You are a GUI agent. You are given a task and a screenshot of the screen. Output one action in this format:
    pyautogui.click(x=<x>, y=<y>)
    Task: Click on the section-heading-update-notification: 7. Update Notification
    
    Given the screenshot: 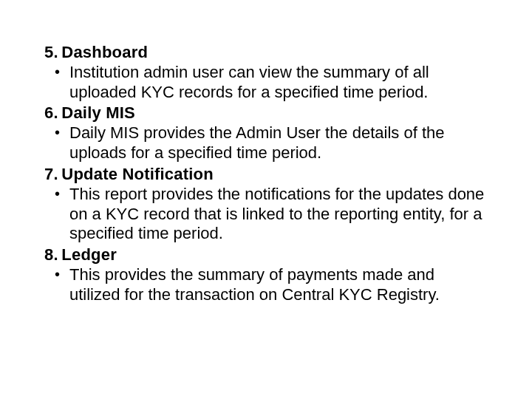 What is the action you would take?
    pyautogui.click(x=266, y=174)
    